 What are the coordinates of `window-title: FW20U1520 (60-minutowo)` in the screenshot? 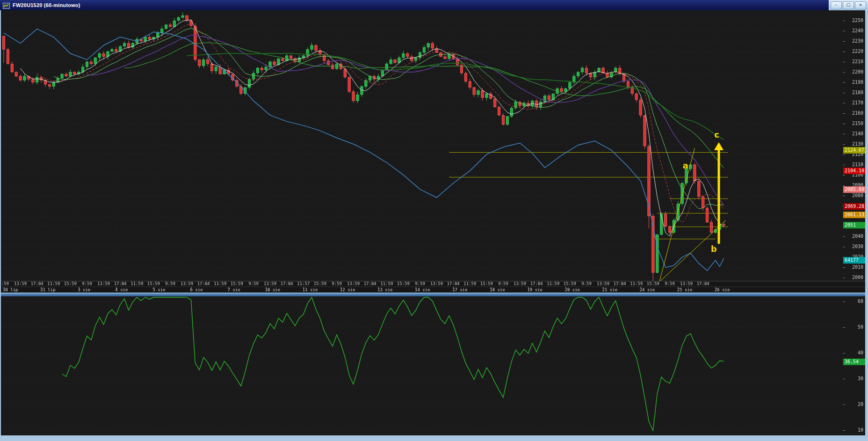 It's located at (47, 5).